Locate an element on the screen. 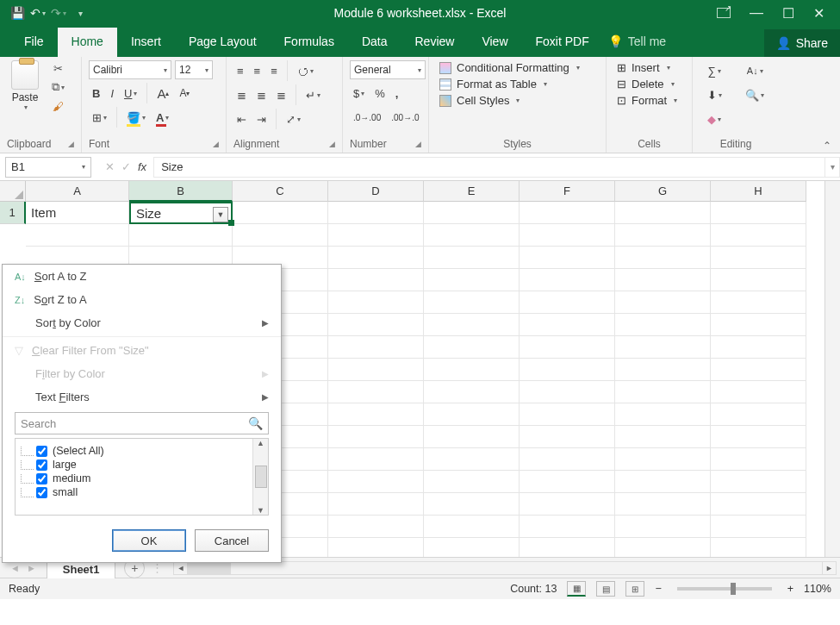 The image size is (840, 625). number-launcher-icon: ◢ is located at coordinates (415, 144).